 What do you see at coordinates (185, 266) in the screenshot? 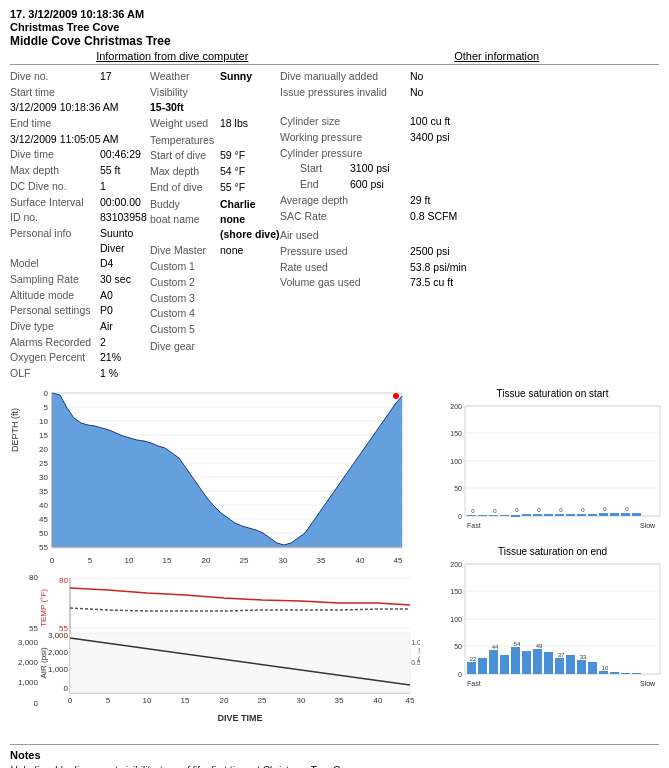
I see `custom1-label: Custom 1` at bounding box center [185, 266].